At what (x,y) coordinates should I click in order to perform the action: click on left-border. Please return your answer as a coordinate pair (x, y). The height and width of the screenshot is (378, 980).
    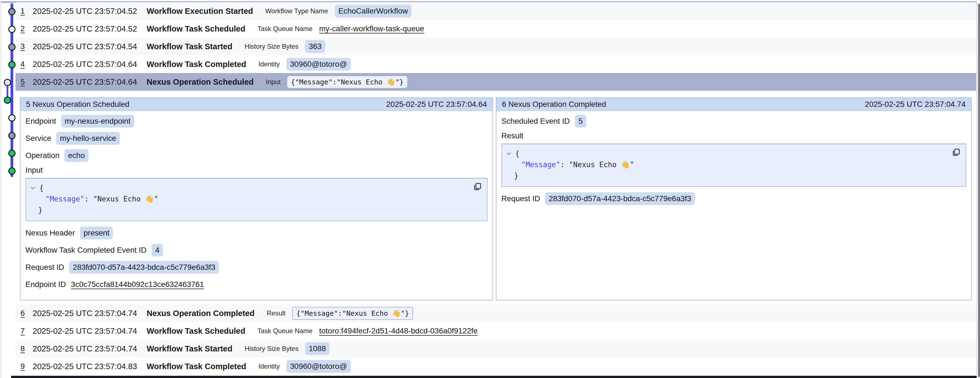
    Looking at the image, I should click on (1, 190).